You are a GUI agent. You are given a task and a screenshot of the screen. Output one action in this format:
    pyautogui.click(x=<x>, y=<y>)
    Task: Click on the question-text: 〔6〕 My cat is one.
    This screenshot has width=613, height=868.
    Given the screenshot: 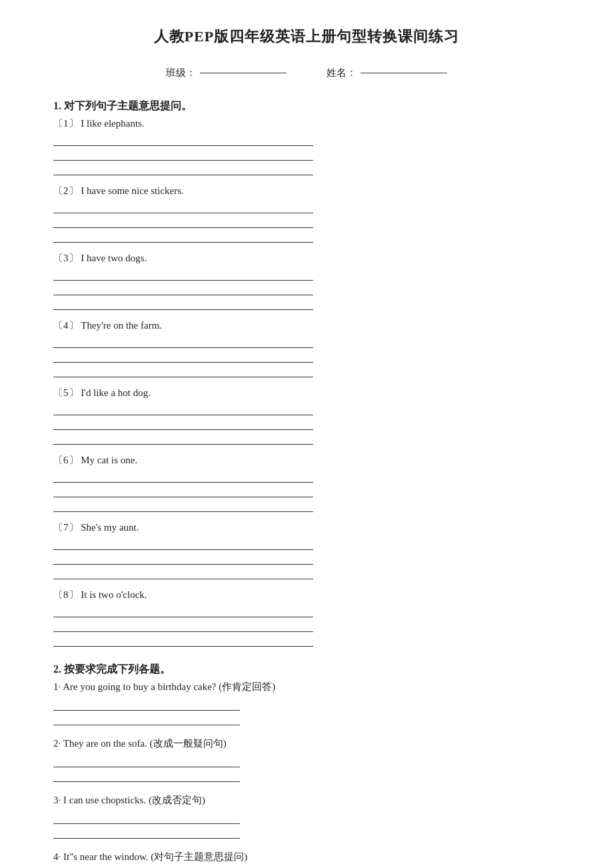 What is the action you would take?
    pyautogui.click(x=306, y=460)
    